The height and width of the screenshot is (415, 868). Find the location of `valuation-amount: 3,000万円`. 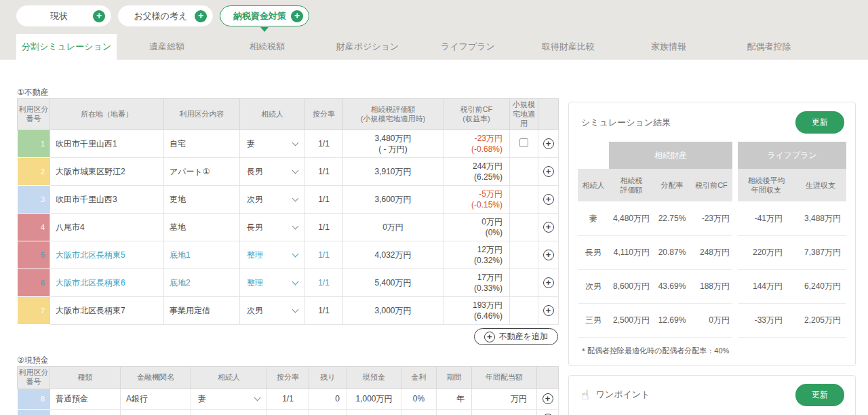

valuation-amount: 3,000万円 is located at coordinates (393, 311).